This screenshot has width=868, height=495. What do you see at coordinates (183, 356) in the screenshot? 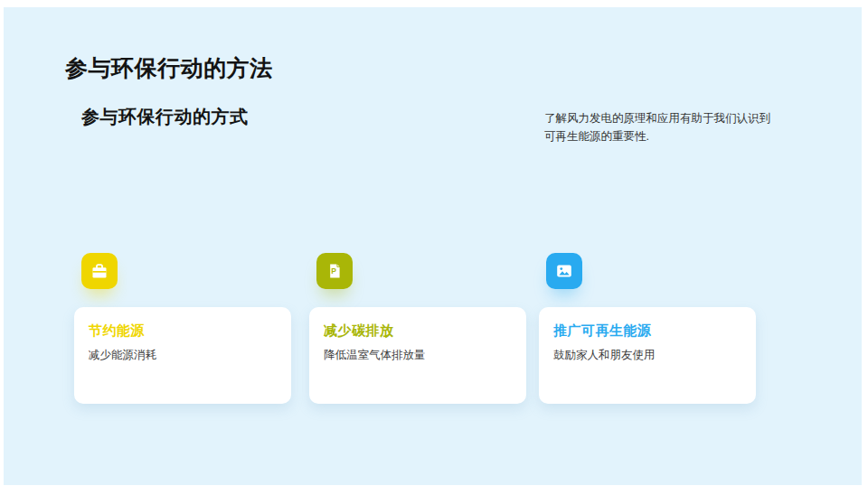
I see `feature-card-text: 减少能源消耗` at bounding box center [183, 356].